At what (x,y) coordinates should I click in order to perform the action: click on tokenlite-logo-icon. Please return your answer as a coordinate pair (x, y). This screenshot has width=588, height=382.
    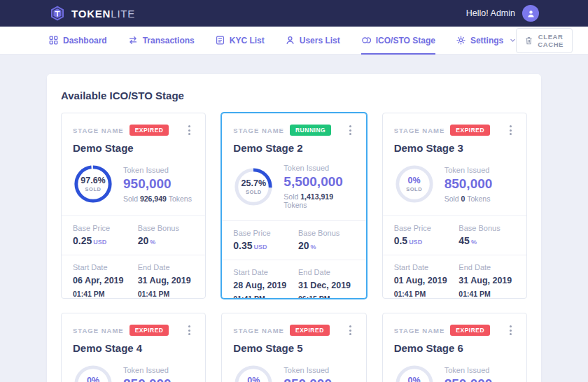
    Looking at the image, I should click on (57, 13).